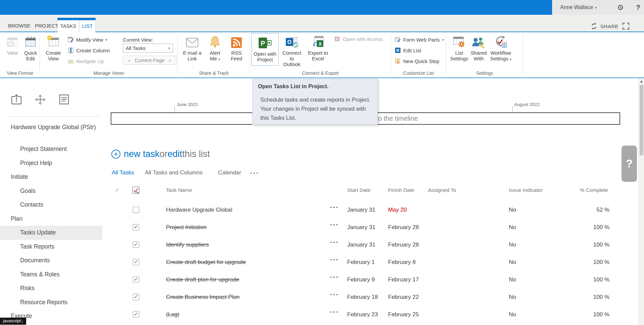 The height and width of the screenshot is (325, 644). I want to click on previous-page-icon: ◂, so click(129, 60).